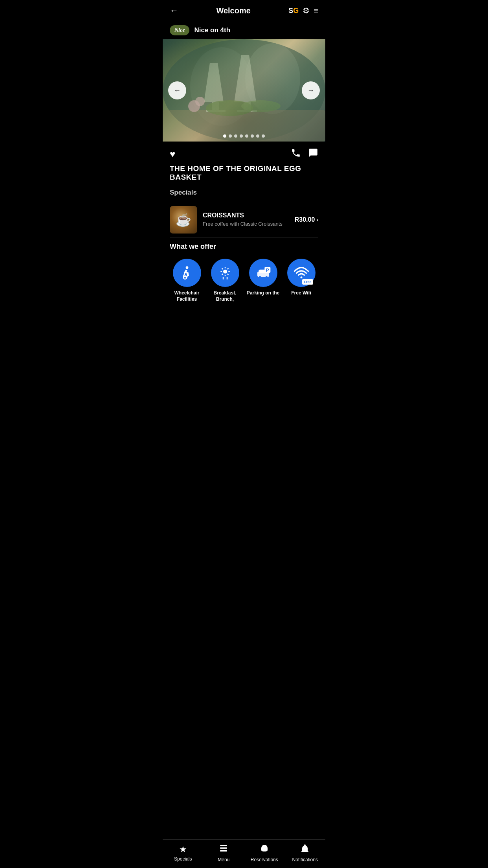 This screenshot has width=488, height=868. I want to click on initial-g: G, so click(296, 11).